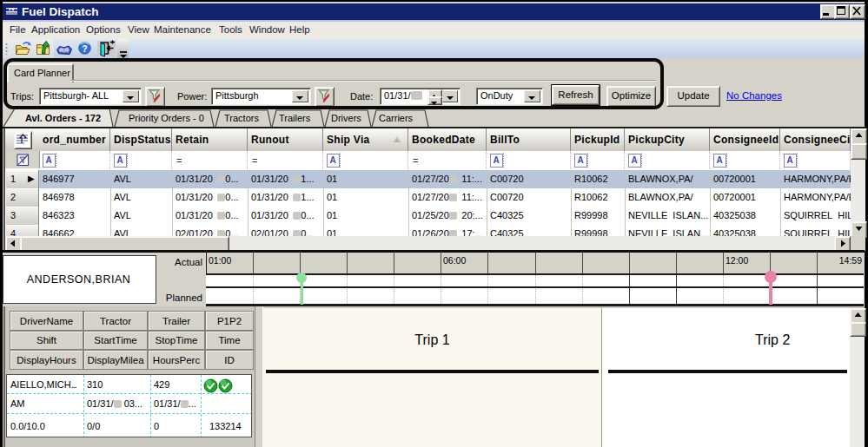 This screenshot has height=447, width=868. I want to click on svg-text: Tractors, so click(242, 118).